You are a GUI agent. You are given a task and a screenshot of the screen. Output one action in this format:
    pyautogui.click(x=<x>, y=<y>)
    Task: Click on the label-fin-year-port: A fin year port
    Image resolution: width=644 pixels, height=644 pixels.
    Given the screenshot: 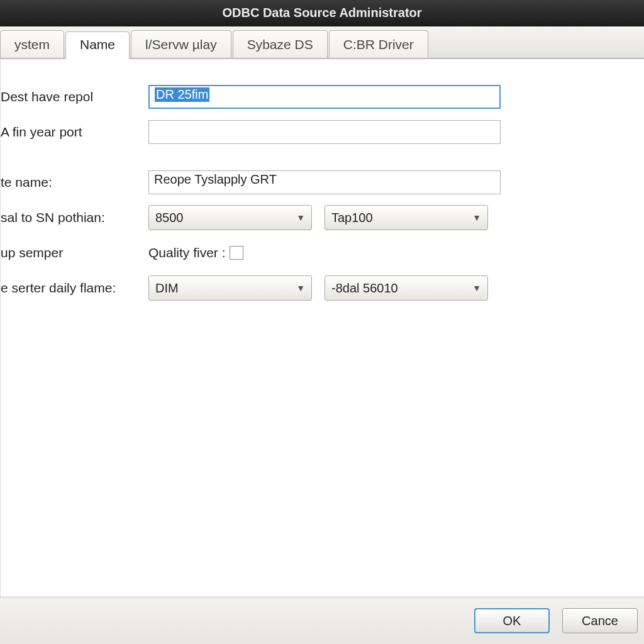 What is the action you would take?
    pyautogui.click(x=74, y=132)
    